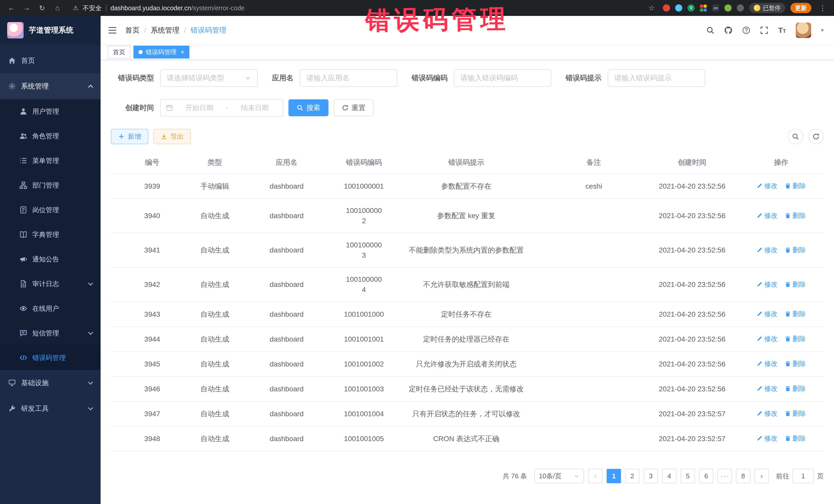 Image resolution: width=834 pixels, height=504 pixels. I want to click on search-icon, so click(710, 30).